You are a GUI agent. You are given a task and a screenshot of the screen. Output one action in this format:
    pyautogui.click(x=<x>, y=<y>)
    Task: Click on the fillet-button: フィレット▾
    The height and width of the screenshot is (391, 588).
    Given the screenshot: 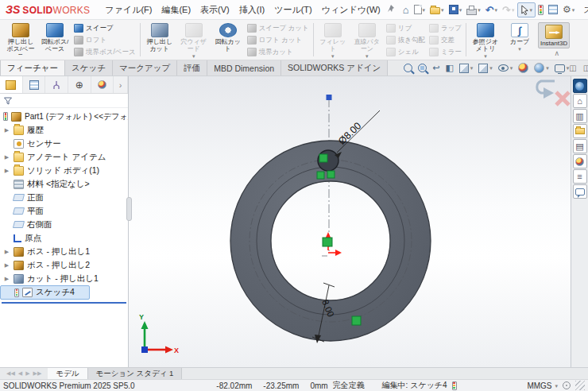 What is the action you would take?
    pyautogui.click(x=333, y=41)
    